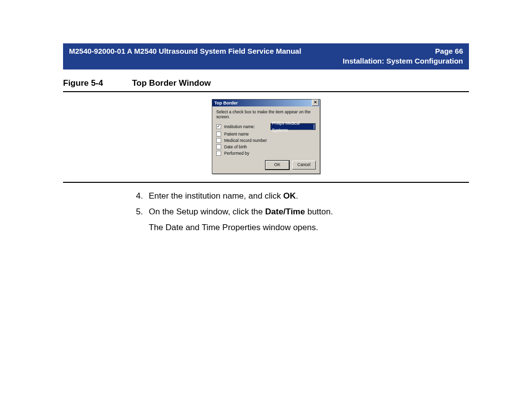 The width and height of the screenshot is (532, 411). What do you see at coordinates (266, 137) in the screenshot?
I see `top-border-dialog: Top Border ✕ Select a check box to make …` at bounding box center [266, 137].